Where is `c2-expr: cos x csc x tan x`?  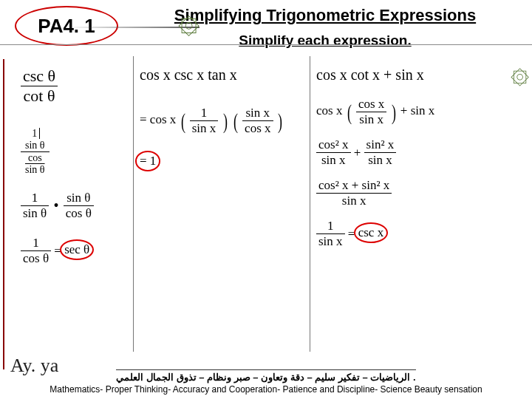 c2-expr: cos x csc x tan x is located at coordinates (222, 75).